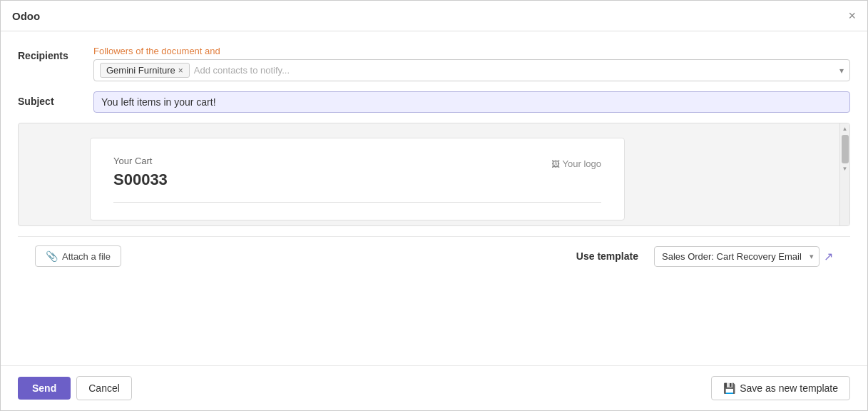  I want to click on email-logo: 🖼 Your logo, so click(576, 164).